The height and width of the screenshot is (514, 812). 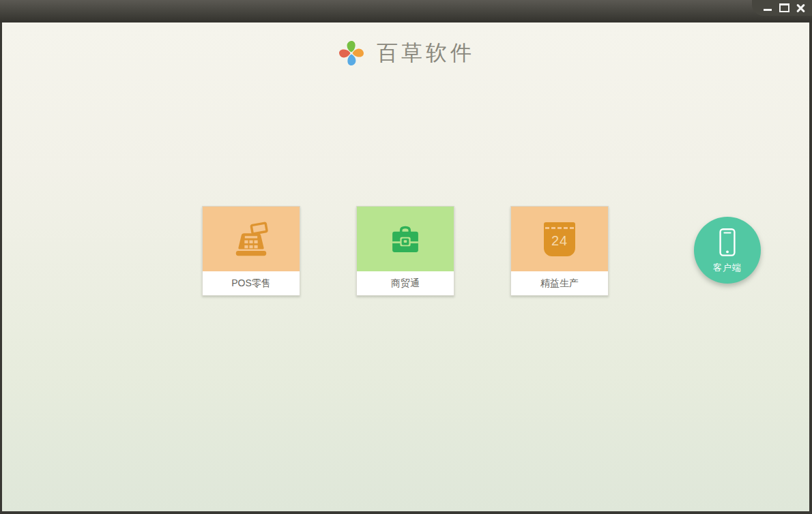 I want to click on minimize-icon, so click(x=768, y=10).